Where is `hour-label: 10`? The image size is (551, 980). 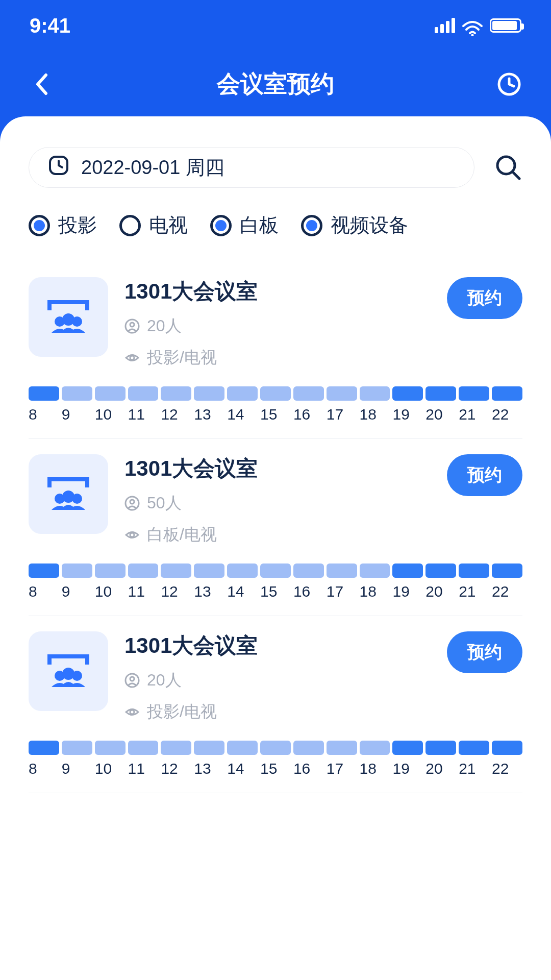 hour-label: 10 is located at coordinates (110, 769).